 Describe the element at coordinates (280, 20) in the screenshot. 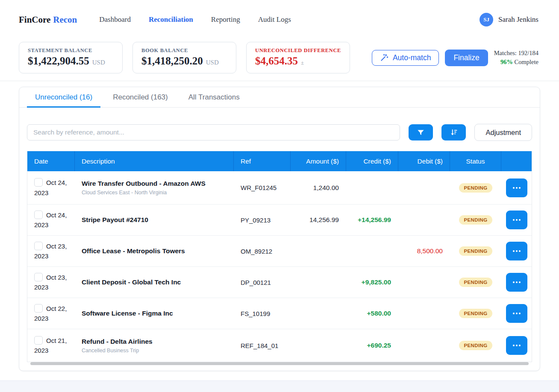

I see `top-bar: FinCoreRecon Dashboard Reconciliation Re…` at that location.